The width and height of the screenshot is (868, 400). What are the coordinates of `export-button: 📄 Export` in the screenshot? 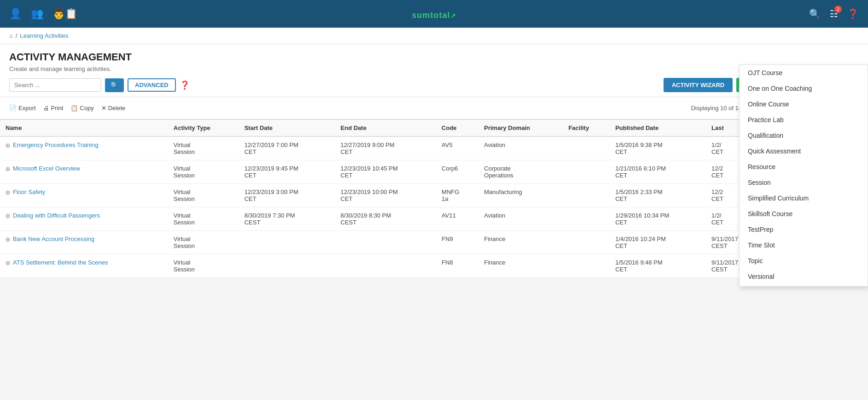 It's located at (23, 108).